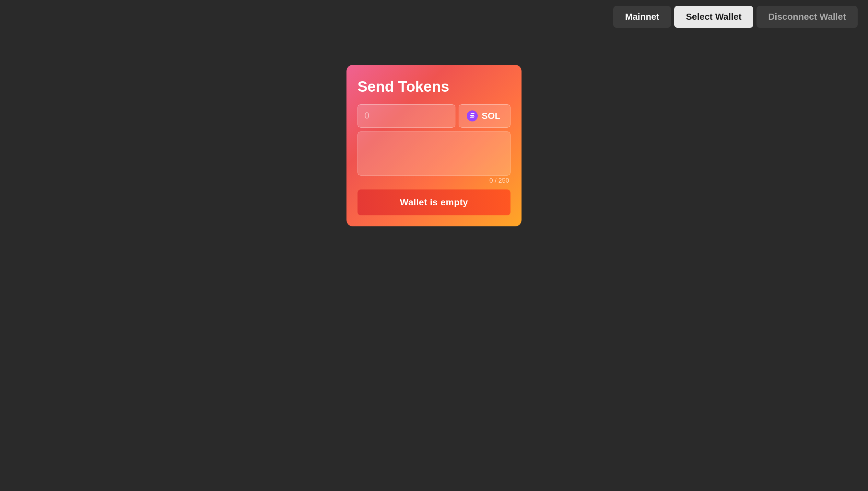 This screenshot has width=868, height=491. I want to click on send-button: Wallet is empty, so click(434, 202).